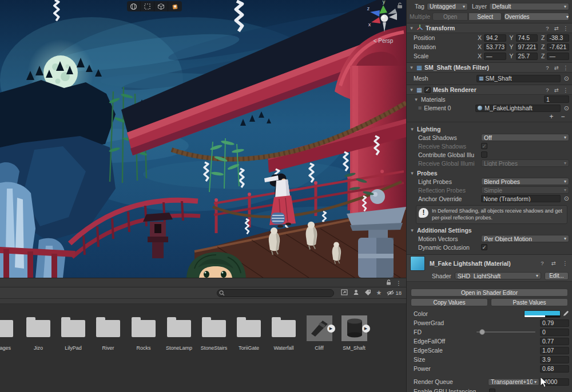 Image resolution: width=572 pixels, height=392 pixels. What do you see at coordinates (214, 321) in the screenshot?
I see `folder-stonestairs: StoneStairs` at bounding box center [214, 321].